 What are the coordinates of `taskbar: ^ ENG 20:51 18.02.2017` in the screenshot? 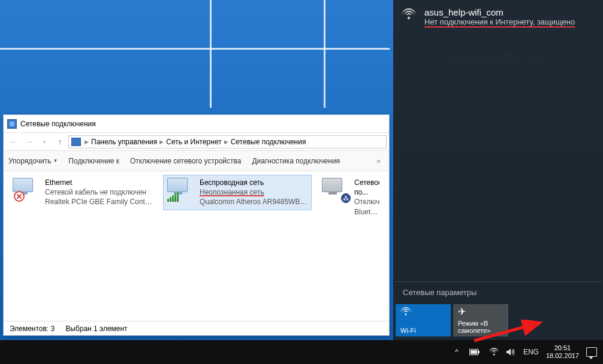 It's located at (302, 352).